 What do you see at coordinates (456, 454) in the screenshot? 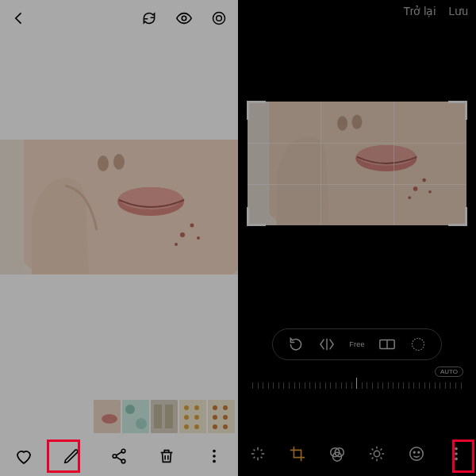
I see `editor-more-button` at bounding box center [456, 454].